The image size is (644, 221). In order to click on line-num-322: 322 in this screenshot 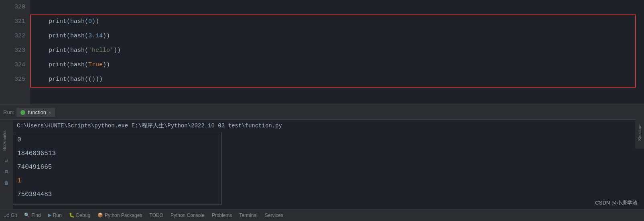, I will do `click(17, 36)`.